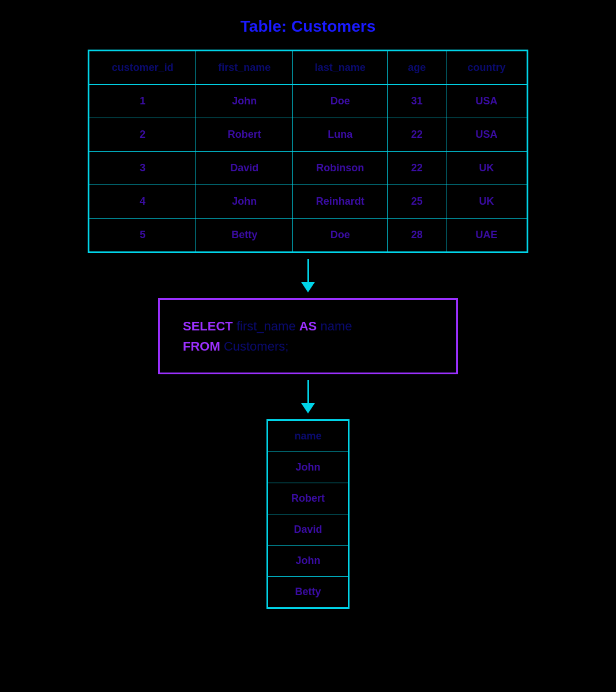  Describe the element at coordinates (143, 101) in the screenshot. I see `table-cell-0-0: 1` at that location.